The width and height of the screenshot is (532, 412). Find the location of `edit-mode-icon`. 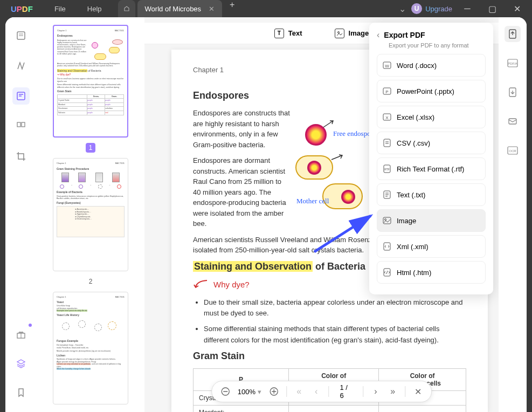

edit-mode-icon is located at coordinates (21, 96).